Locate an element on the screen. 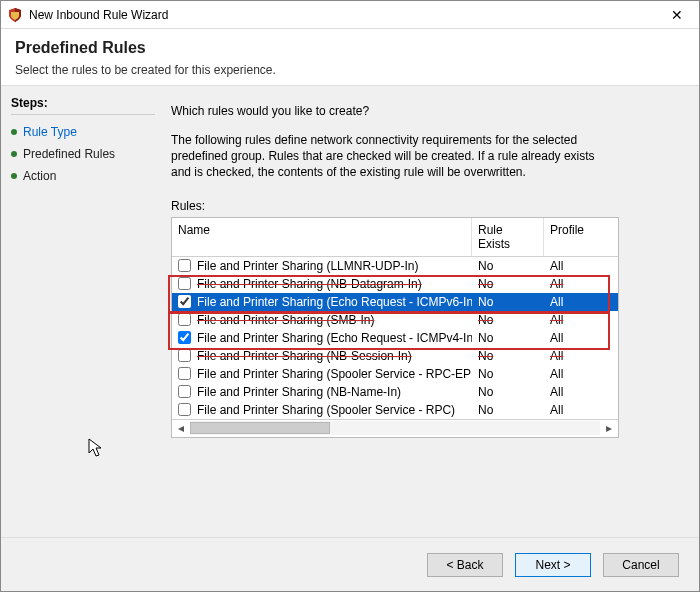 The width and height of the screenshot is (700, 592). scroll-thumb is located at coordinates (260, 428).